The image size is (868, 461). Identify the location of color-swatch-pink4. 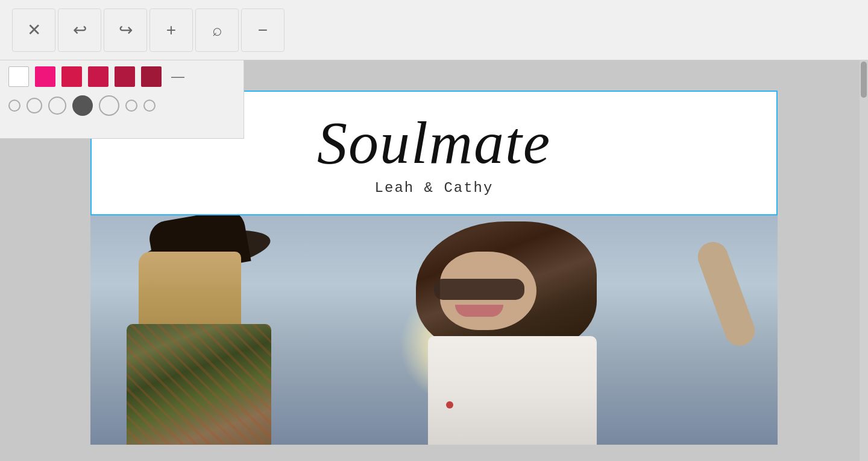
(125, 77).